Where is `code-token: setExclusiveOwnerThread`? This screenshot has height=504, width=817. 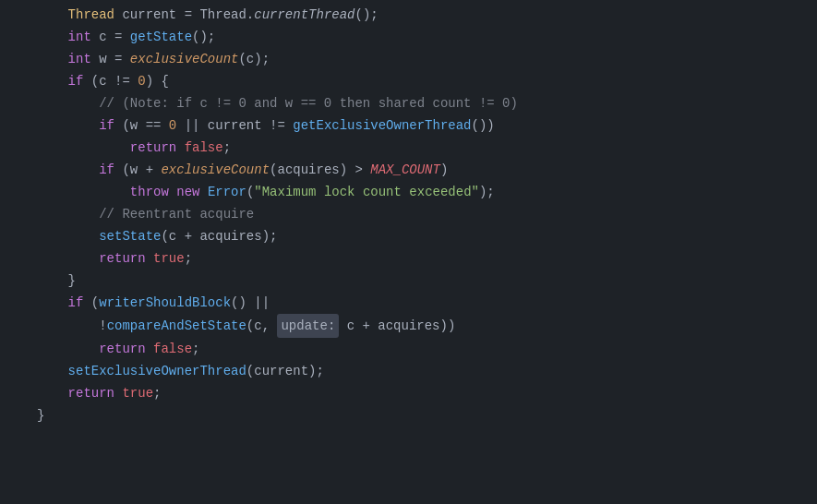
code-token: setExclusiveOwnerThread is located at coordinates (157, 371).